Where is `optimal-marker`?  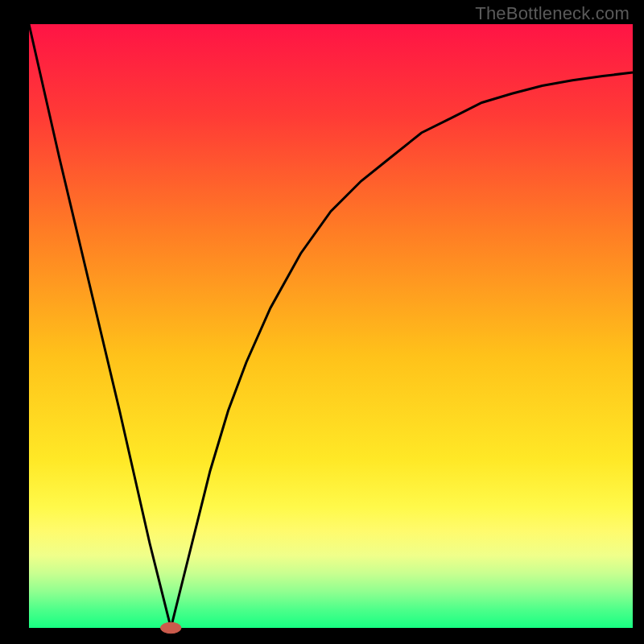
optimal-marker is located at coordinates (171, 628).